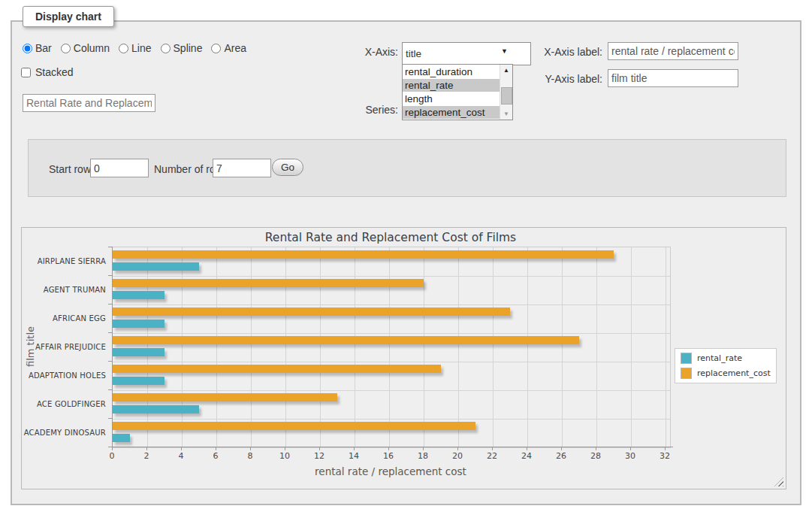 The height and width of the screenshot is (512, 812). What do you see at coordinates (506, 114) in the screenshot?
I see `scroll-down-button: ▼` at bounding box center [506, 114].